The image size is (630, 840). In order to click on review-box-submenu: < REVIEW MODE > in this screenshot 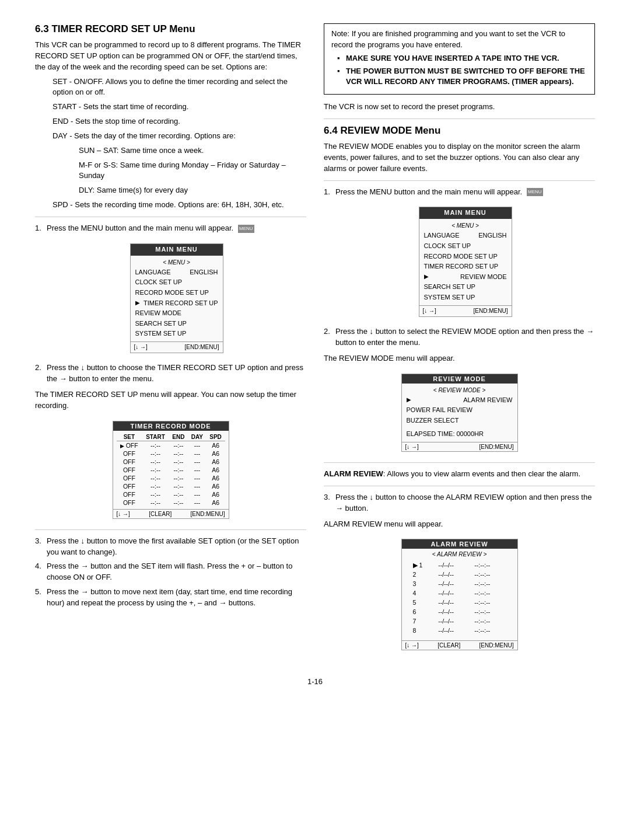, I will do `click(460, 391)`.